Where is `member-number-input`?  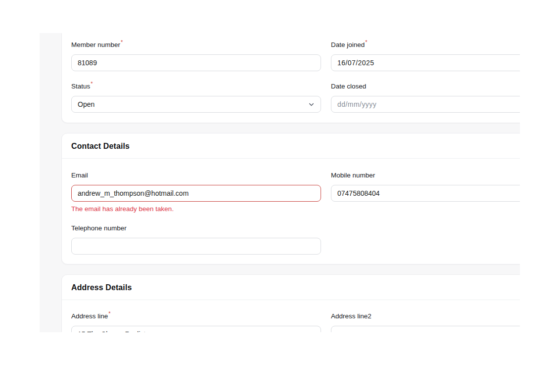
member-number-input is located at coordinates (196, 63).